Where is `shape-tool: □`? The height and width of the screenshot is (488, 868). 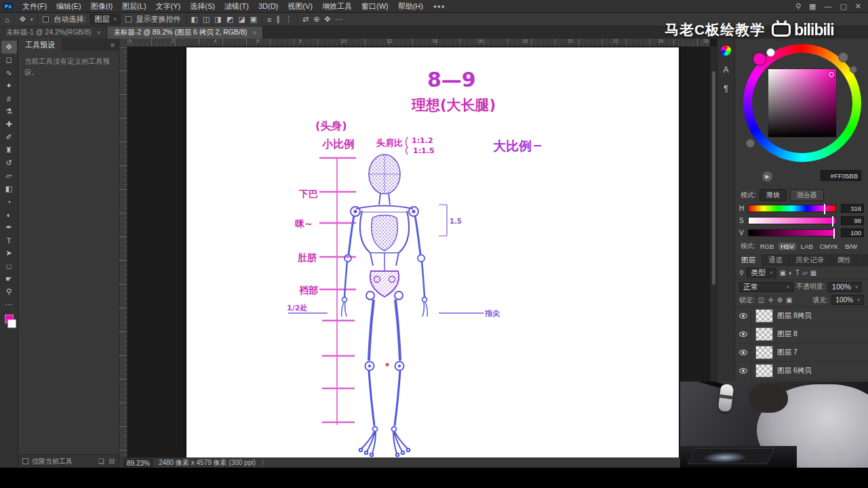 shape-tool: □ is located at coordinates (9, 266).